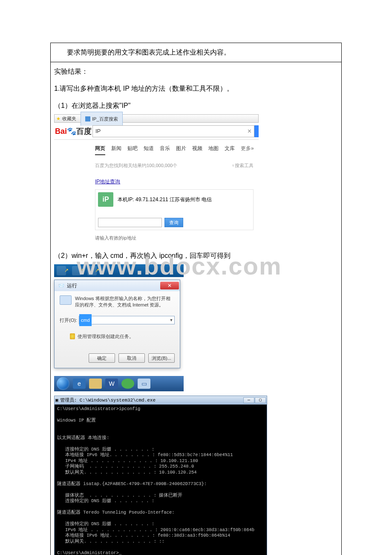  I want to click on baidu-nav: 网页 新闻 贴吧 知道 音乐 图片 视频 地图 文库 更多», so click(156, 148).